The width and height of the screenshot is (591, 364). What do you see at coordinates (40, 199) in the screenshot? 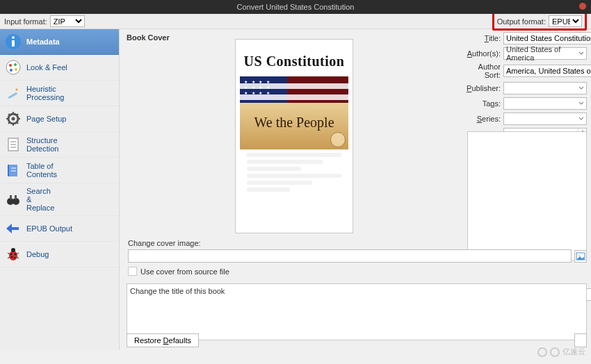
I see `sidebar-item-label: Search & Replace` at bounding box center [40, 199].